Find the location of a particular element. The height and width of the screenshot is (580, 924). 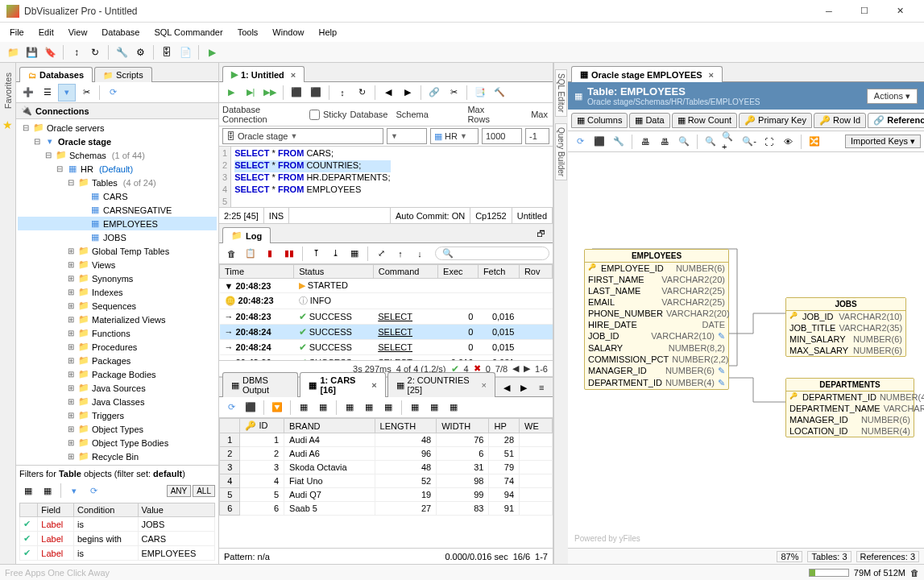

list-icon: ☰ is located at coordinates (48, 93).